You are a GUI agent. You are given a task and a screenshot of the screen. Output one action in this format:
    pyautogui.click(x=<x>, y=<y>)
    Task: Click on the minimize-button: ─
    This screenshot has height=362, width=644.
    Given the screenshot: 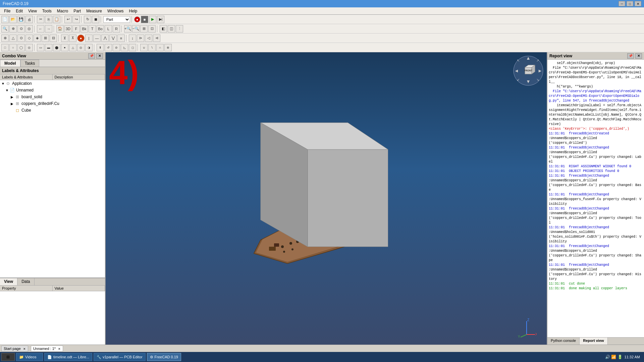 What is the action you would take?
    pyautogui.click(x=622, y=4)
    